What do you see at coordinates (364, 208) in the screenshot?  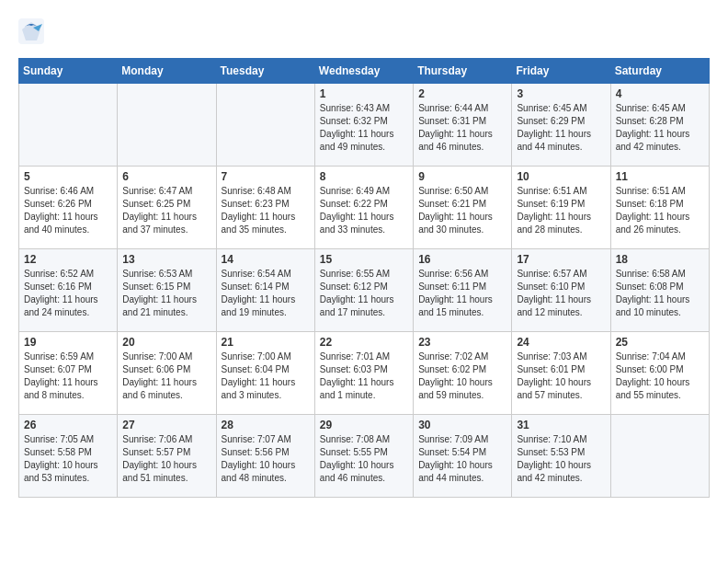 I see `calendar-day-cell: 8Sunrise: 6:49 AM Sunset: 6:22 PM Daylig…` at bounding box center [364, 208].